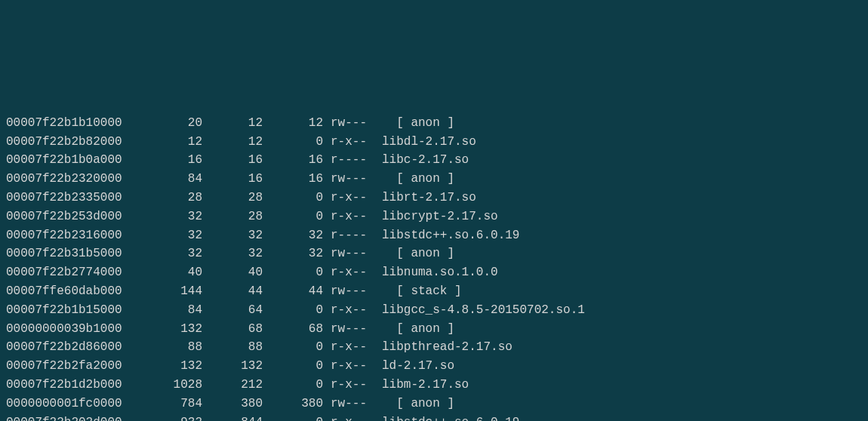 This screenshot has height=421, width=868. I want to click on dirty-cell: 44, so click(293, 291).